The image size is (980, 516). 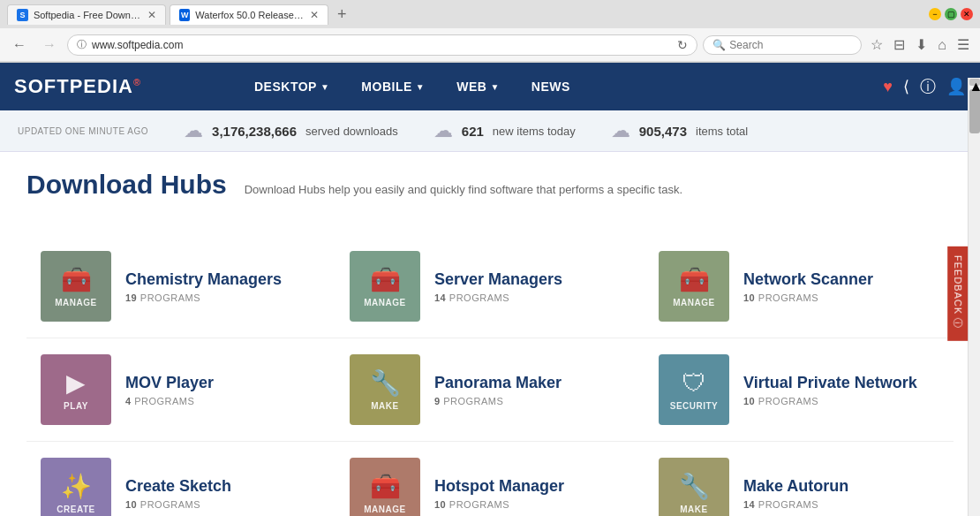 I want to click on stat-downloads: ☁ 3,176,238,666 served downloads, so click(x=291, y=131).